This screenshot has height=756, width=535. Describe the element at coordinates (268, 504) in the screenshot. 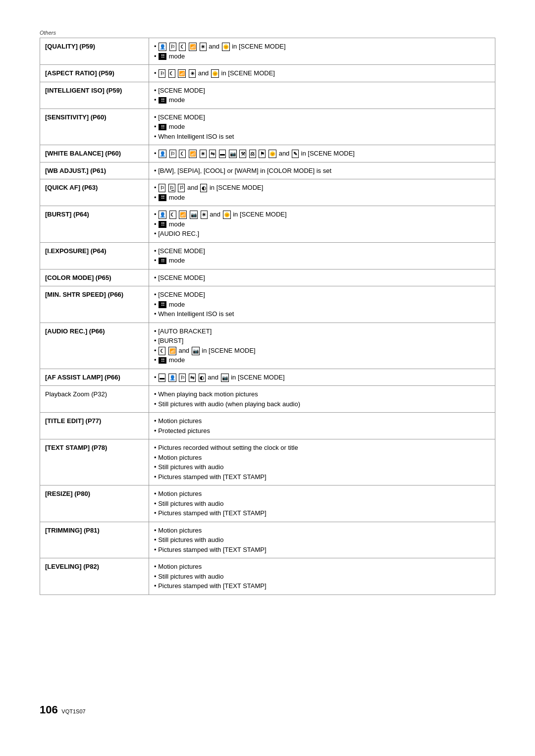

I see `table-row: [RESIZE] (P80) • Motion pictures • Still…` at that location.